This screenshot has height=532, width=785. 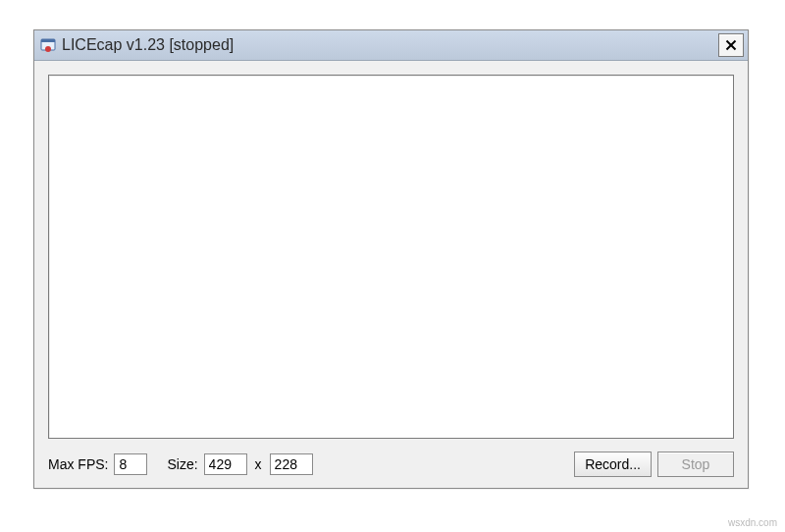 What do you see at coordinates (731, 45) in the screenshot?
I see `close-icon` at bounding box center [731, 45].